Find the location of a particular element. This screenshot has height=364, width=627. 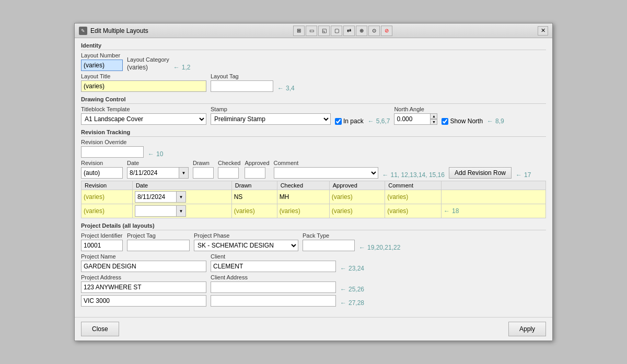

revision-field-label: Revision is located at coordinates (102, 163).